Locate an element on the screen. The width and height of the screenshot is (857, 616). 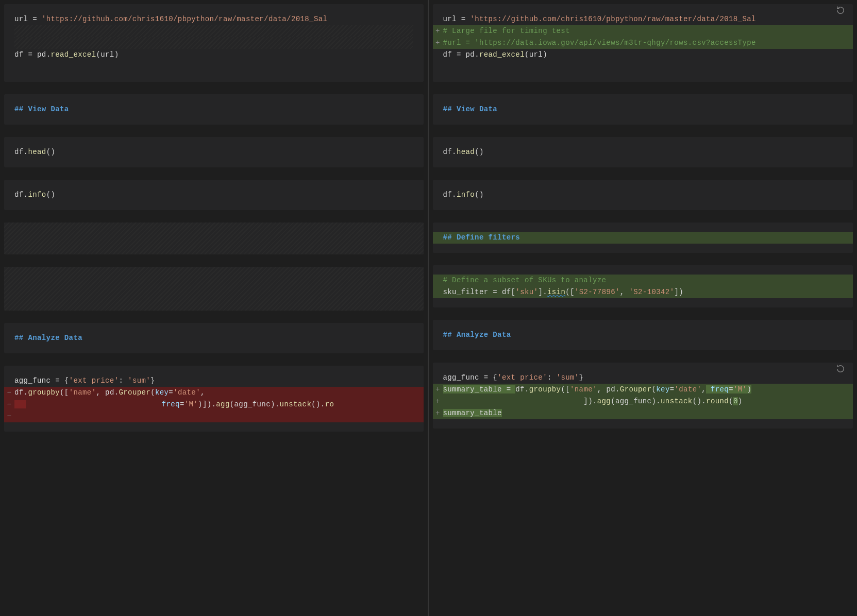
code-line: +# Large file for timing test is located at coordinates (643, 31).